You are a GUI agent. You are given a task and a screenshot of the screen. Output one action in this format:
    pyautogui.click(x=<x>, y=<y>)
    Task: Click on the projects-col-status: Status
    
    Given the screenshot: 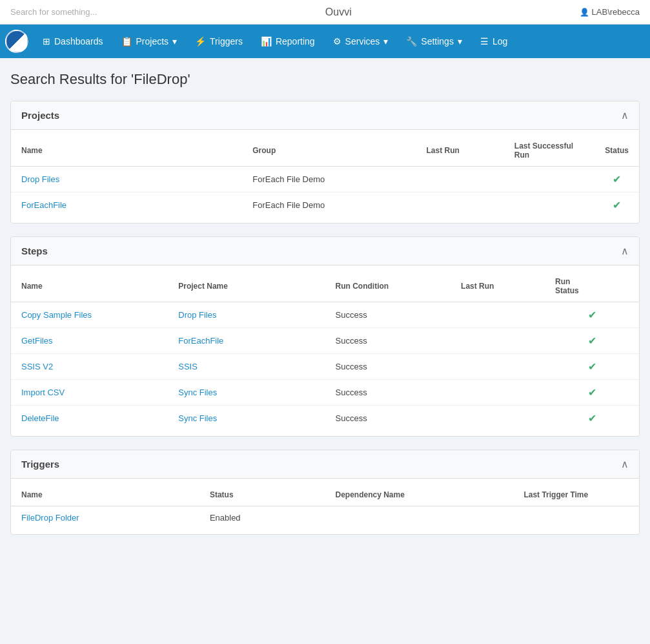 What is the action you would take?
    pyautogui.click(x=617, y=151)
    